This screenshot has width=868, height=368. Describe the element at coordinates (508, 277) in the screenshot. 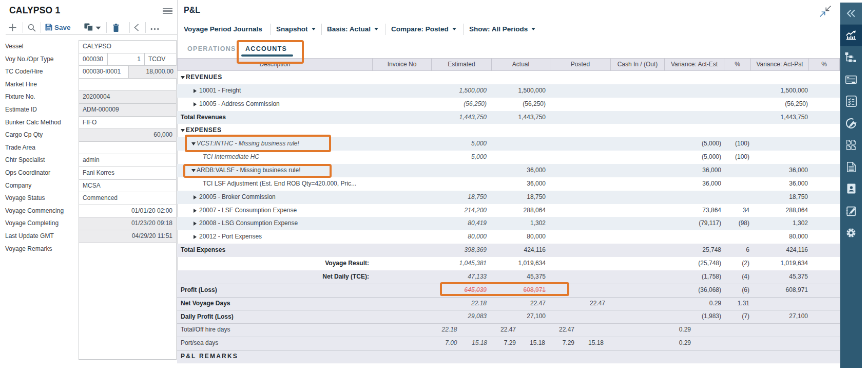

I see `pnl-row-net-daily-tce-: Net Daily (TCE):47,13345,375(1,758)(4)45…` at that location.